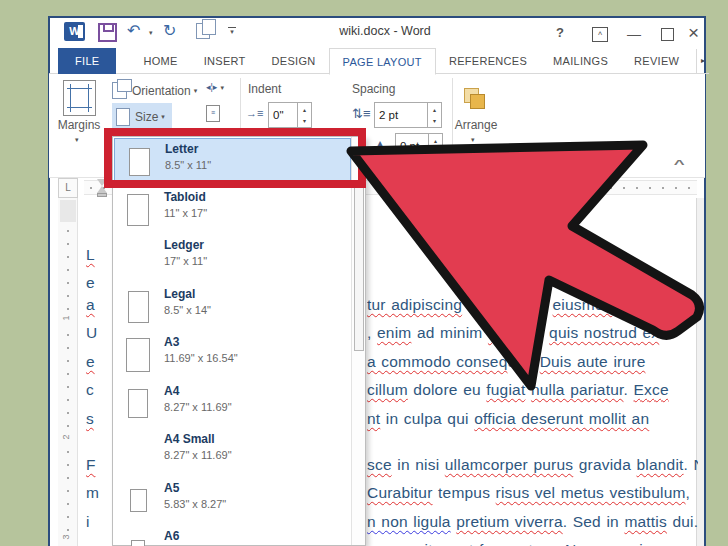 The width and height of the screenshot is (728, 546). What do you see at coordinates (232, 32) in the screenshot?
I see `customize-qat-icon: ▾` at bounding box center [232, 32].